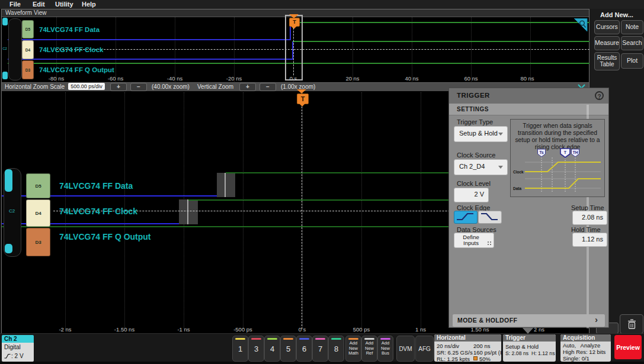  Describe the element at coordinates (481, 167) in the screenshot. I see `clock-source-dropdown: Ch 2_D4` at that location.